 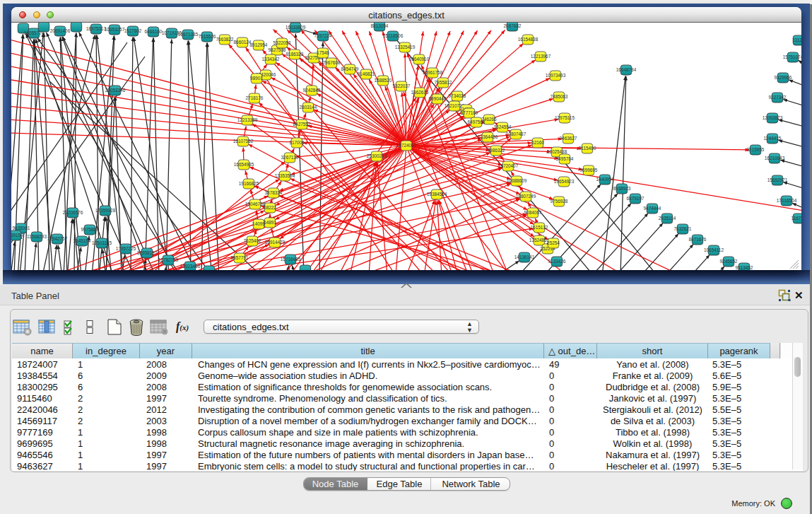 I want to click on svg-text: 29053346, so click(x=116, y=90).